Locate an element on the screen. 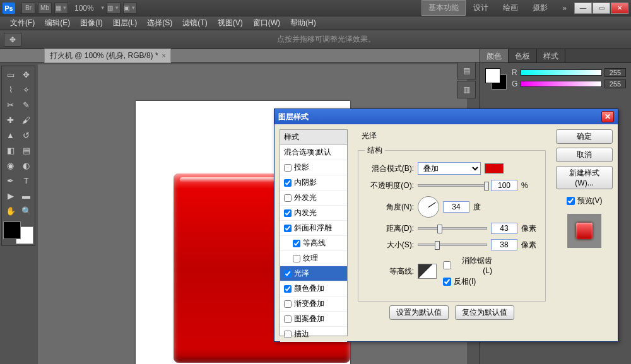  ok-button: 确定 is located at coordinates (584, 136).